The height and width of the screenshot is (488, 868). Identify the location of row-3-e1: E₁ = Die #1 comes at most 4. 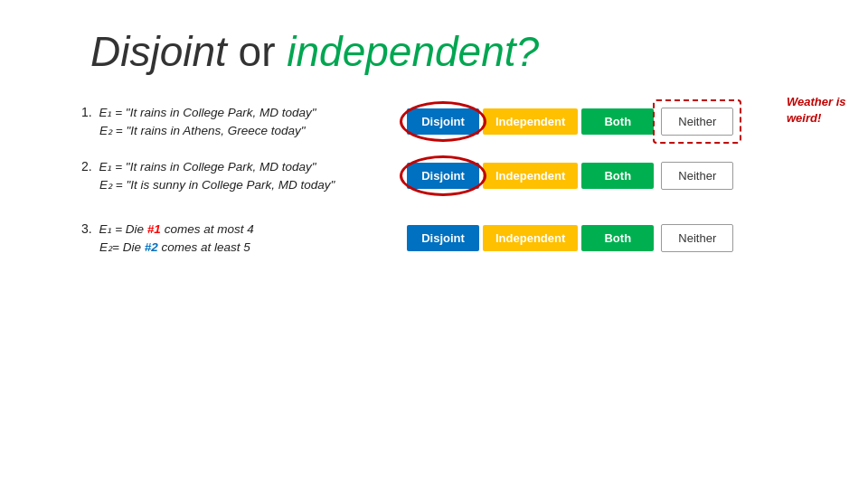
(175, 230).